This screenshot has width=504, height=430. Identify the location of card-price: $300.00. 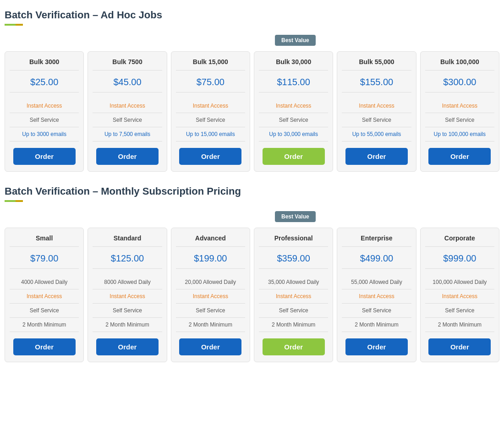
(460, 85).